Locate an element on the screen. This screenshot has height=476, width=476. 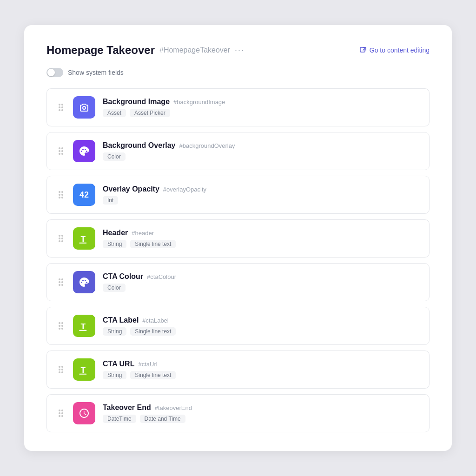
field-info-cta-colour: CTA Colour #ctaColour Color is located at coordinates (261, 282).